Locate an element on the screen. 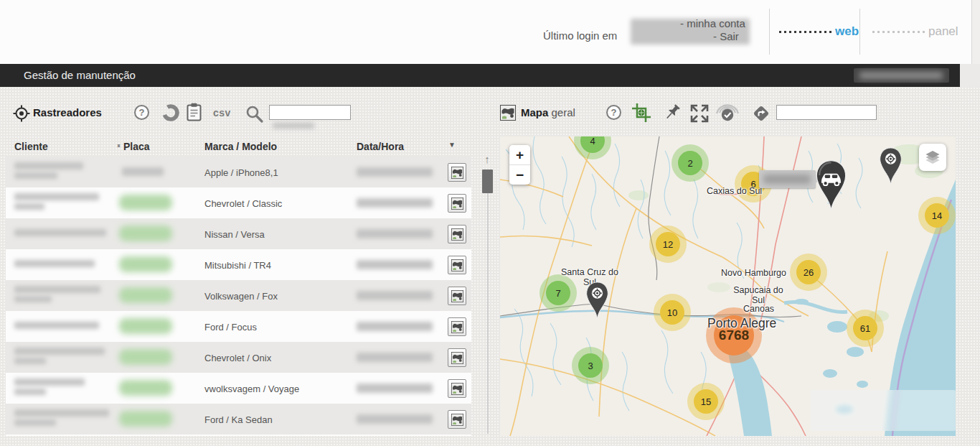  marca-modelo: Chevrolet / Onix is located at coordinates (238, 358).